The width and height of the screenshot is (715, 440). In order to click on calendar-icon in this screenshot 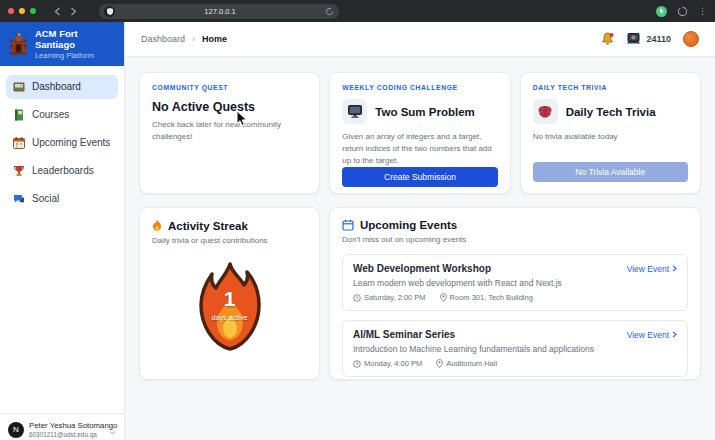, I will do `click(19, 143)`.